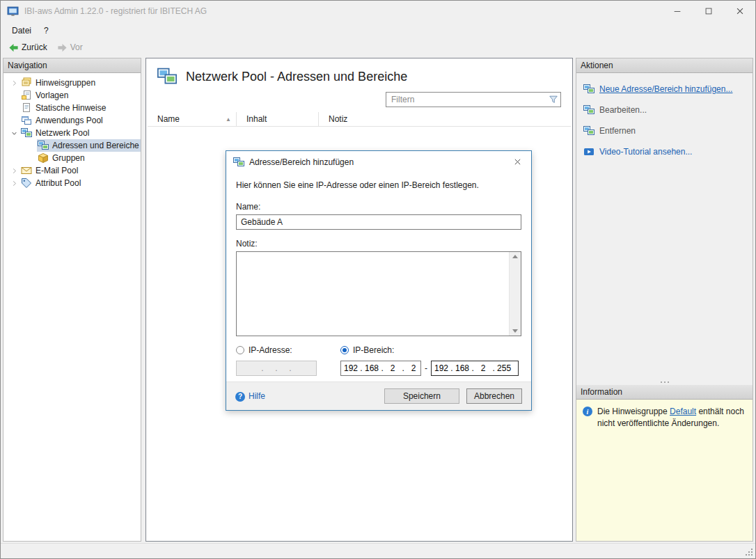 The width and height of the screenshot is (756, 559). What do you see at coordinates (35, 47) in the screenshot?
I see `back-label: Zurück` at bounding box center [35, 47].